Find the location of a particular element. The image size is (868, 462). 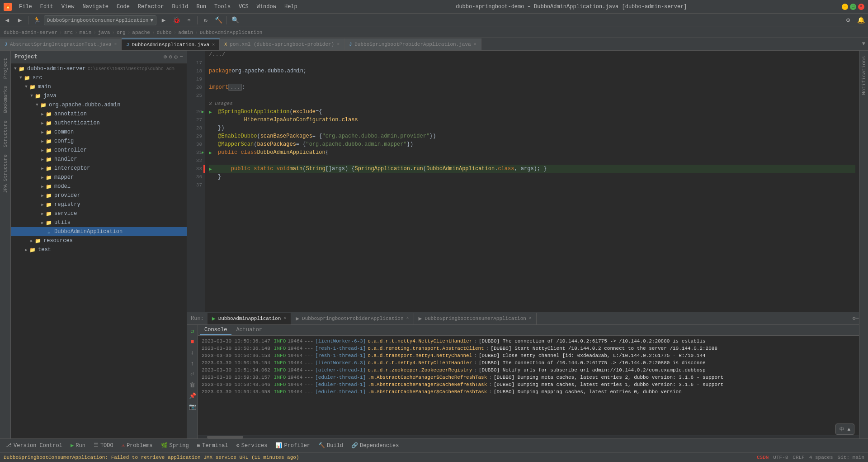

run-bottom-button: ▶ Run is located at coordinates (78, 445).